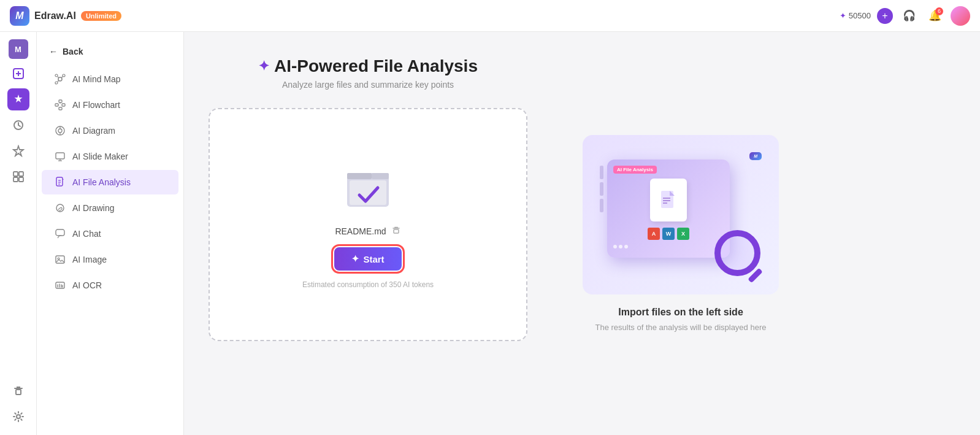 This screenshot has width=980, height=435. What do you see at coordinates (110, 260) in the screenshot?
I see `sidebar-item-ai-image: AI Image` at bounding box center [110, 260].